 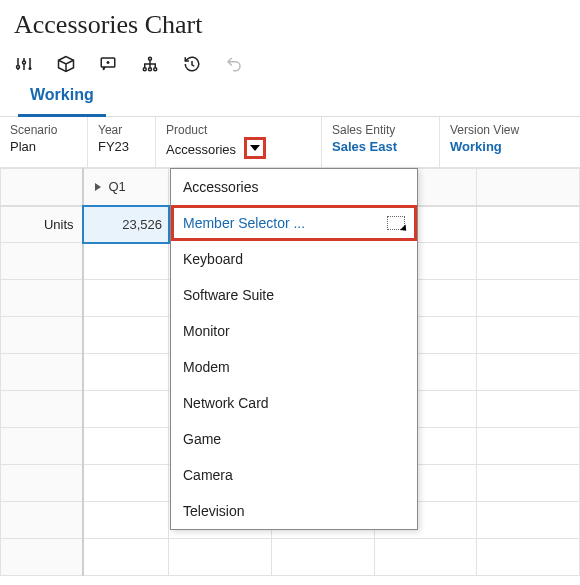 I want to click on menu-item-modem: Modem, so click(x=294, y=367).